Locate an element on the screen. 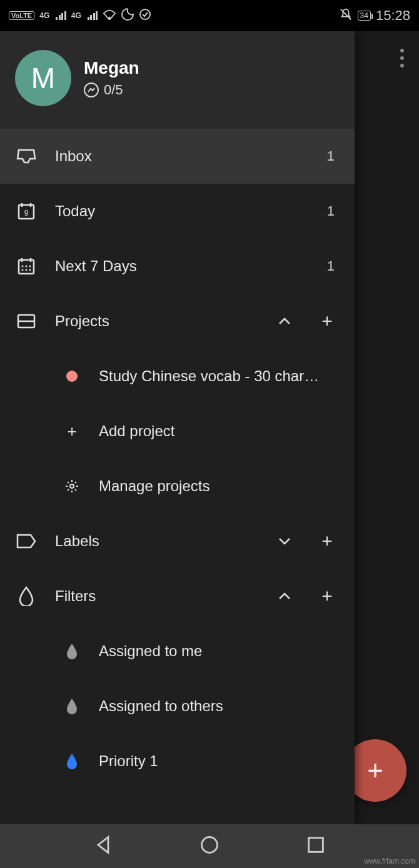  watermark: www.frfam.com is located at coordinates (390, 861).